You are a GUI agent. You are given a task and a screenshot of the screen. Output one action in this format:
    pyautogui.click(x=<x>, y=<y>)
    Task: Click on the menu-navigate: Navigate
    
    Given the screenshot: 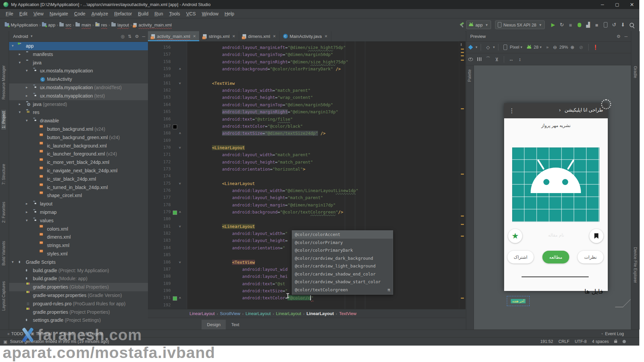 What is the action you would take?
    pyautogui.click(x=59, y=14)
    